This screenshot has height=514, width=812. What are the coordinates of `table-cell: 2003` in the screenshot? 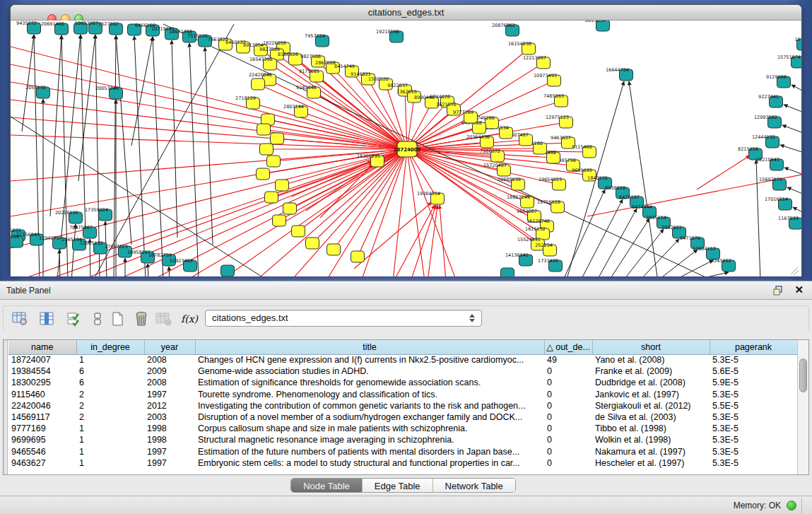 It's located at (170, 417).